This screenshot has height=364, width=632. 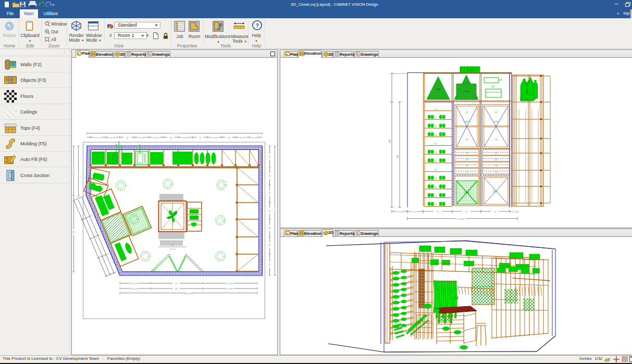 What do you see at coordinates (495, 192) in the screenshot?
I see `svg-text: 2286` at bounding box center [495, 192].